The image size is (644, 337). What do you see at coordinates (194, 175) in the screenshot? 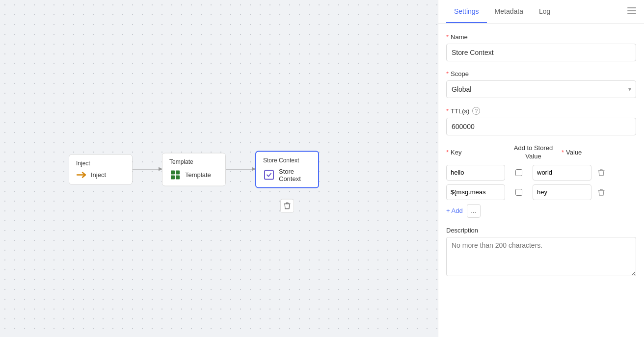
I see `template-node-content: Template` at bounding box center [194, 175].